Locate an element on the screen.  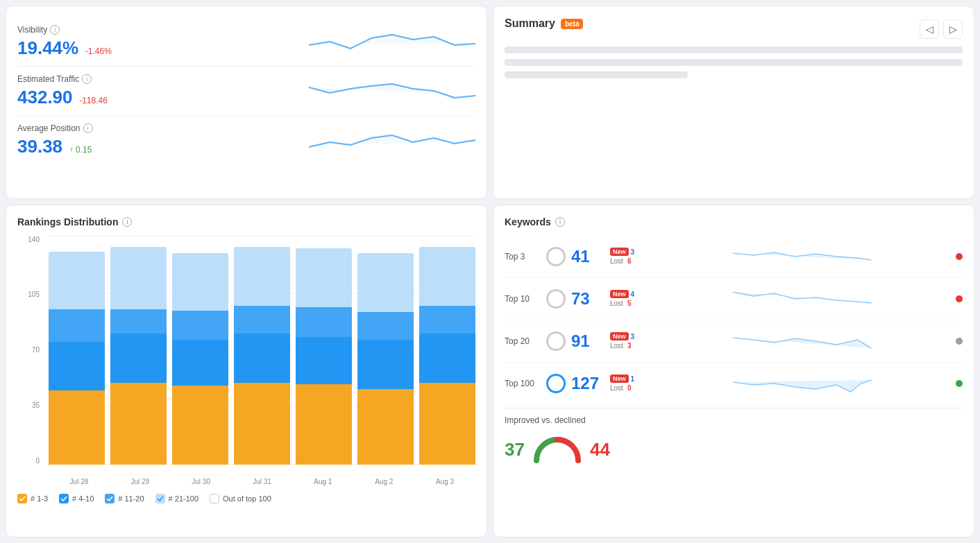
kw-label-top3: Top 3 is located at coordinates (523, 257).